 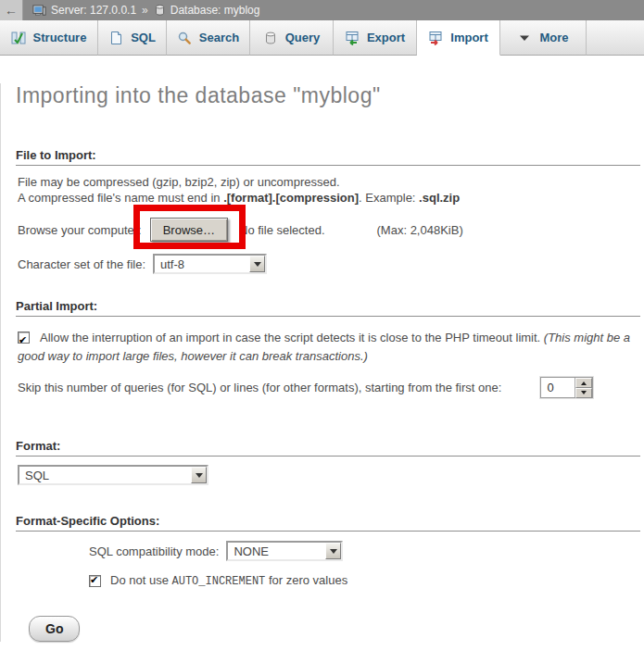 What do you see at coordinates (292, 38) in the screenshot?
I see `tab-query: Query` at bounding box center [292, 38].